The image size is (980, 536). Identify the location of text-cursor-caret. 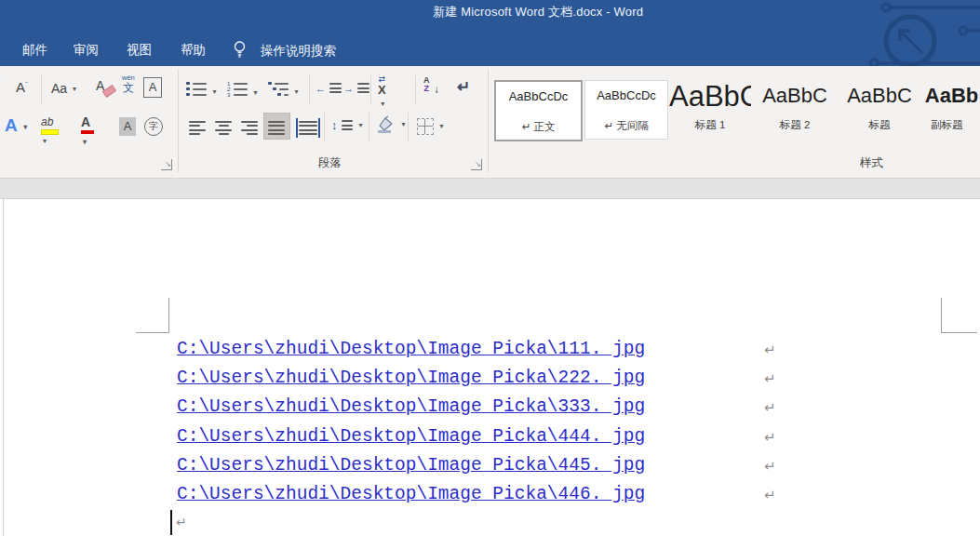
(171, 523).